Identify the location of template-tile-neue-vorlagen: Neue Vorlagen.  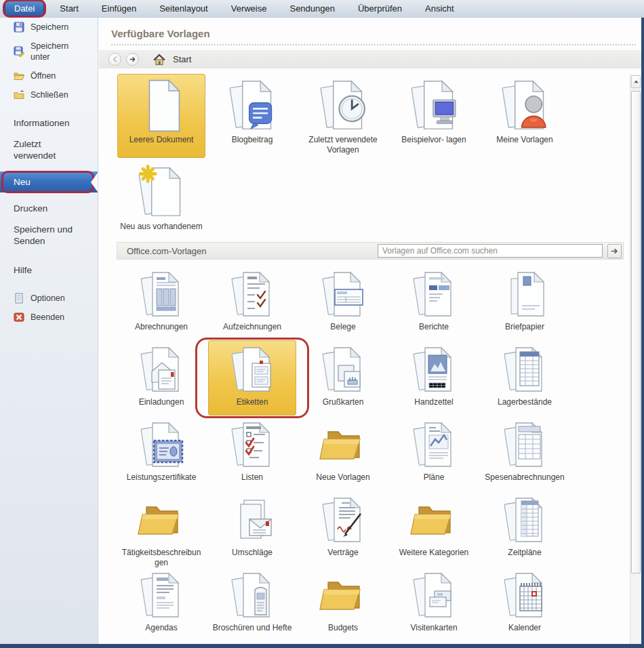
(343, 453).